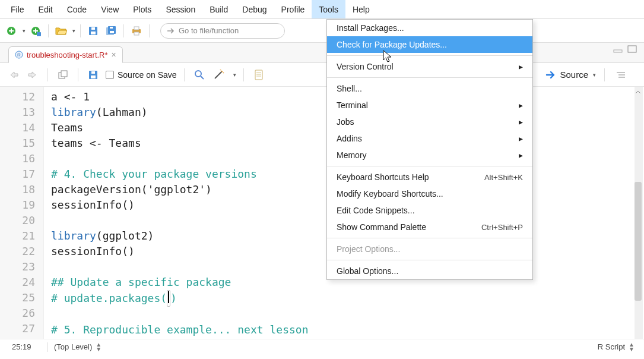 This screenshot has width=644, height=359. I want to click on menu-file: File, so click(18, 10).